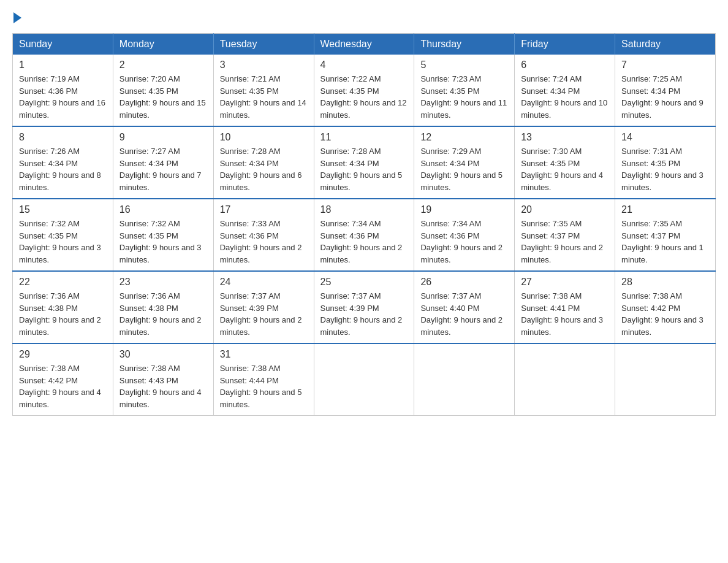  I want to click on calendar-cell: 11Sunrise: 7:28 AMSunset: 4:34 PMDayligh…, so click(364, 163).